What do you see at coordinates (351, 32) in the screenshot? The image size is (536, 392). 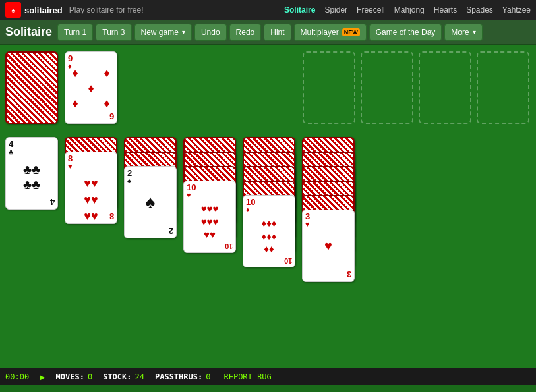 I see `new-badge: NEW` at bounding box center [351, 32].